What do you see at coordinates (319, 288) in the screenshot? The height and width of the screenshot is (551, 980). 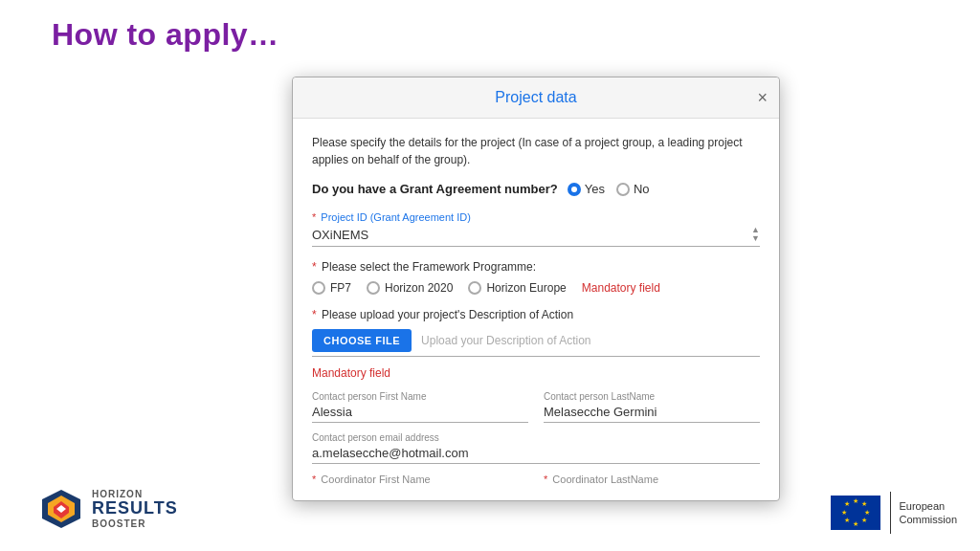 I see `fp7-radio` at bounding box center [319, 288].